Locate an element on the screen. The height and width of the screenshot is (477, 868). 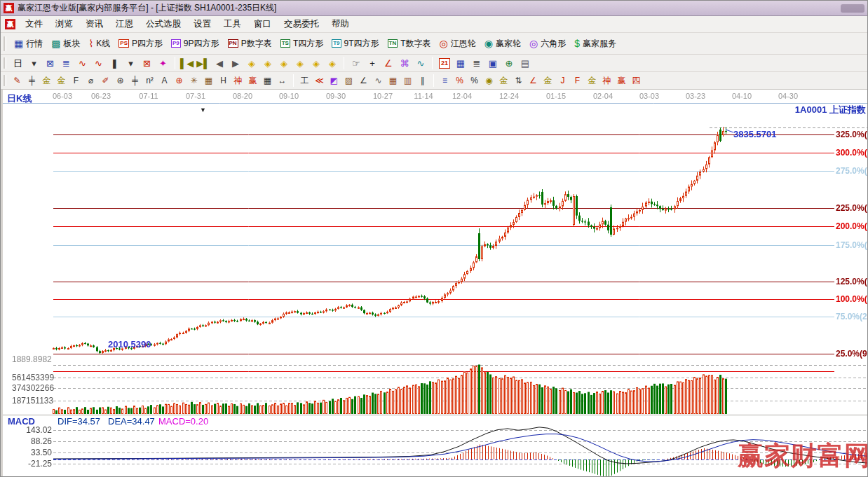
target-circle-icon: ⊕ is located at coordinates (179, 81).